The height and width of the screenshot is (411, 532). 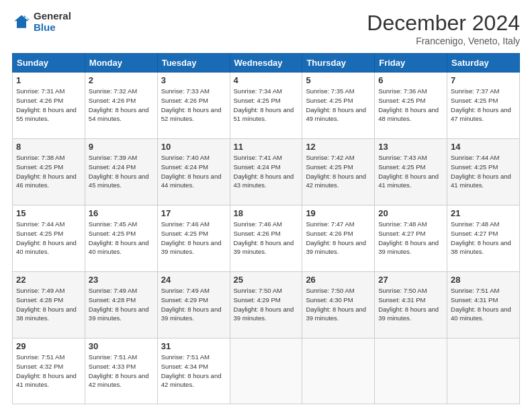 What do you see at coordinates (411, 305) in the screenshot?
I see `day-info: Sunrise: 7:50 AM Sunset: 4:31 PM Dayligh…` at bounding box center [411, 305].